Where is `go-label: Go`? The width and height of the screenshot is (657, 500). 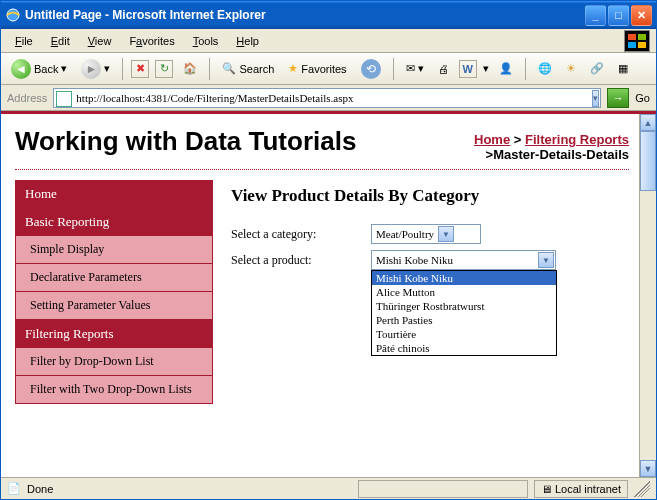
go-label: Go is located at coordinates (642, 98).